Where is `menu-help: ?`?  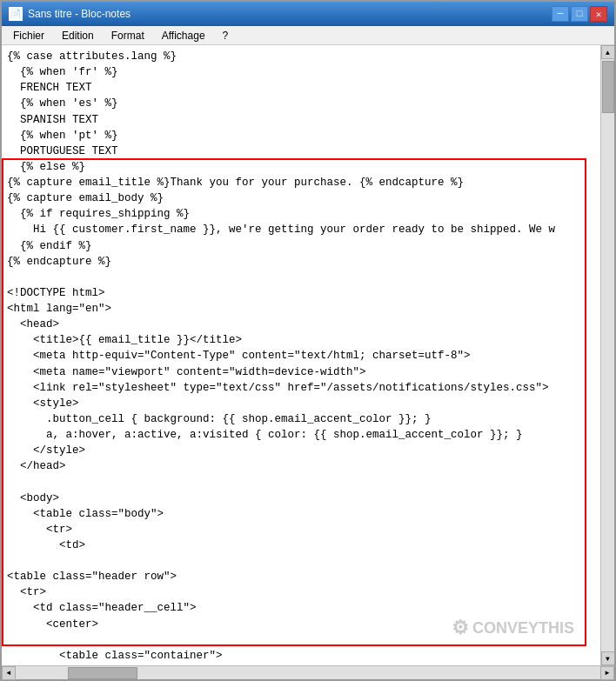 menu-help: ? is located at coordinates (226, 36).